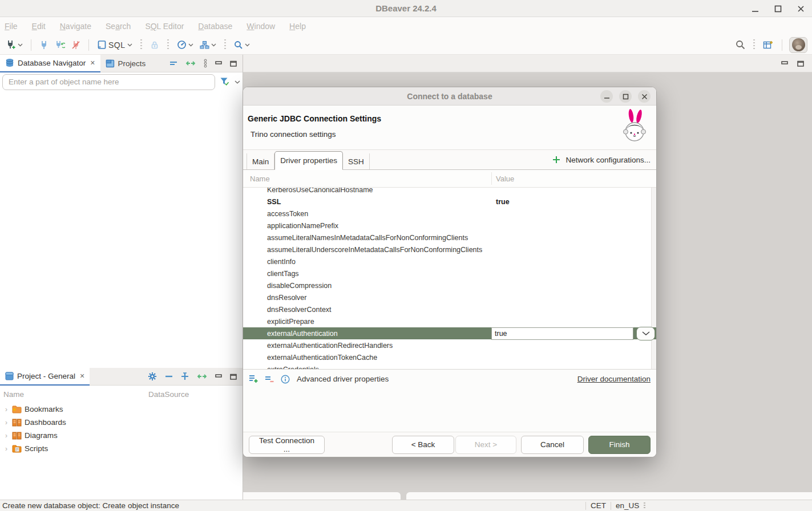 This screenshot has height=511, width=812. Describe the element at coordinates (126, 64) in the screenshot. I see `tab-projects: Projects` at that location.